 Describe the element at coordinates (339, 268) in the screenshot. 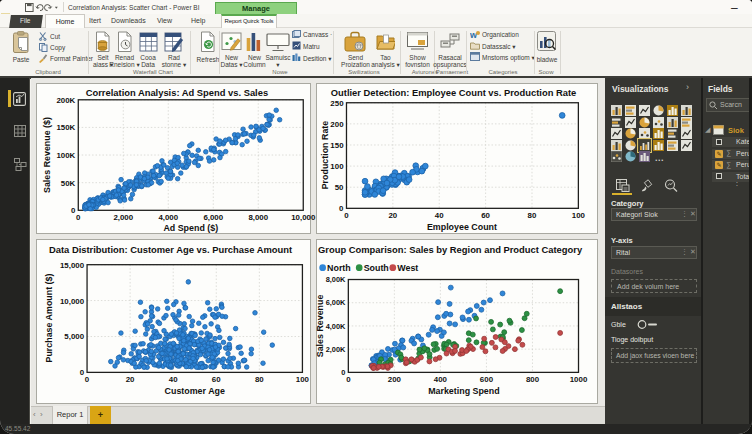

I see `svg-text: North` at that location.